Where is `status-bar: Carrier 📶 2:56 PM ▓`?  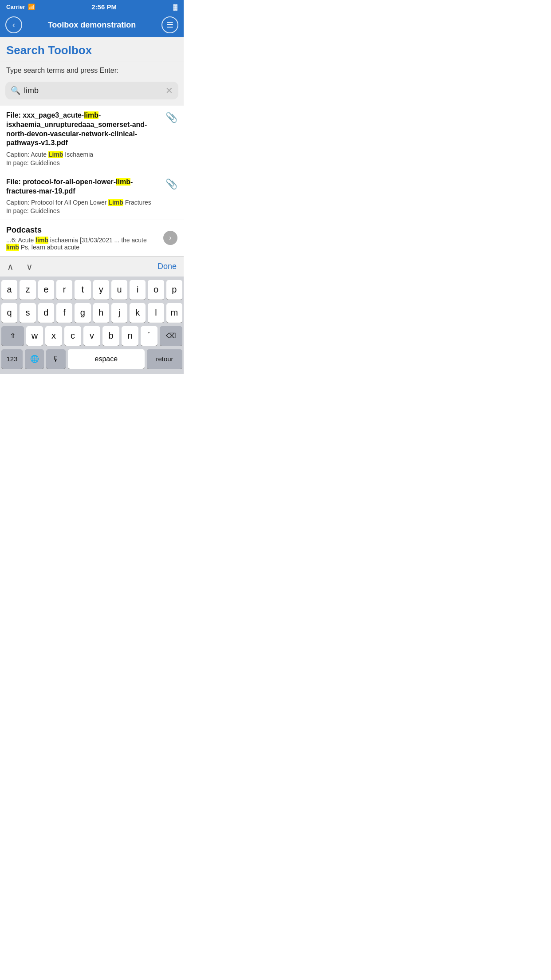 status-bar: Carrier 📶 2:56 PM ▓ is located at coordinates (92, 6).